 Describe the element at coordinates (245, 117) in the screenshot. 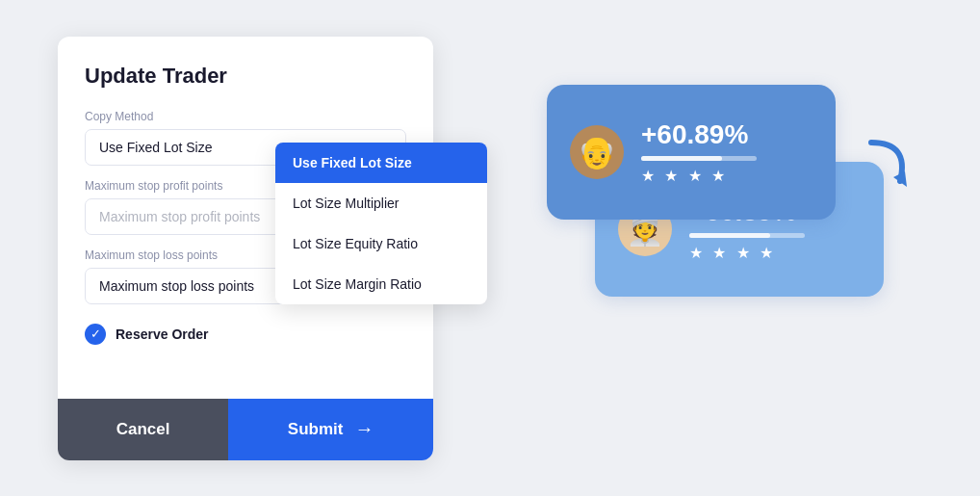

I see `copy-method-label: Copy Method` at that location.